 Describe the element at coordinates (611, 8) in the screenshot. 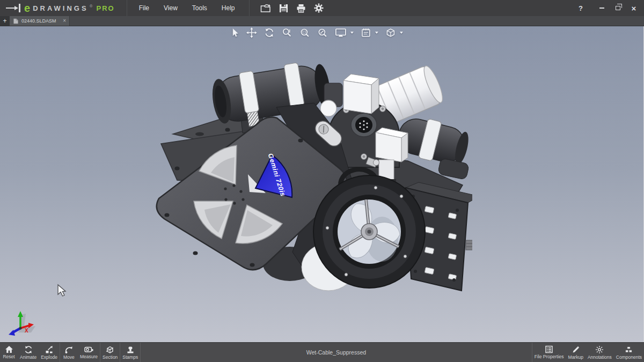

I see `titlebar-right: ? ×` at that location.